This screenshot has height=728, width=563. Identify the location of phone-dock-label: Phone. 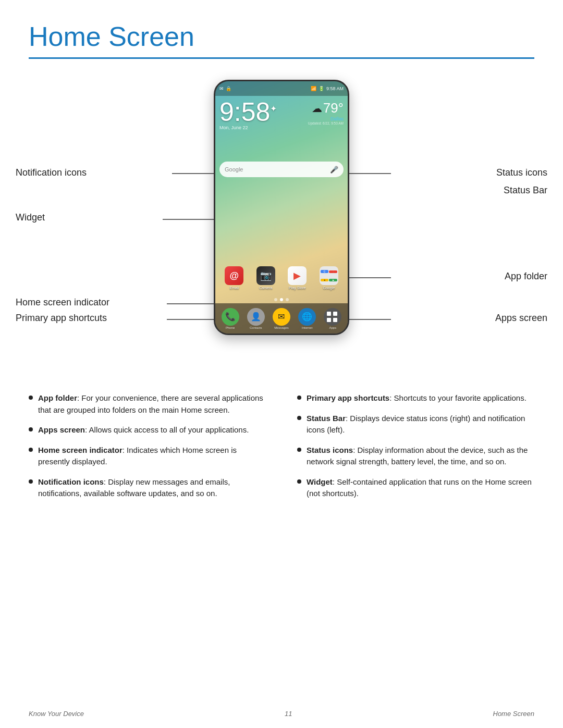
(230, 328).